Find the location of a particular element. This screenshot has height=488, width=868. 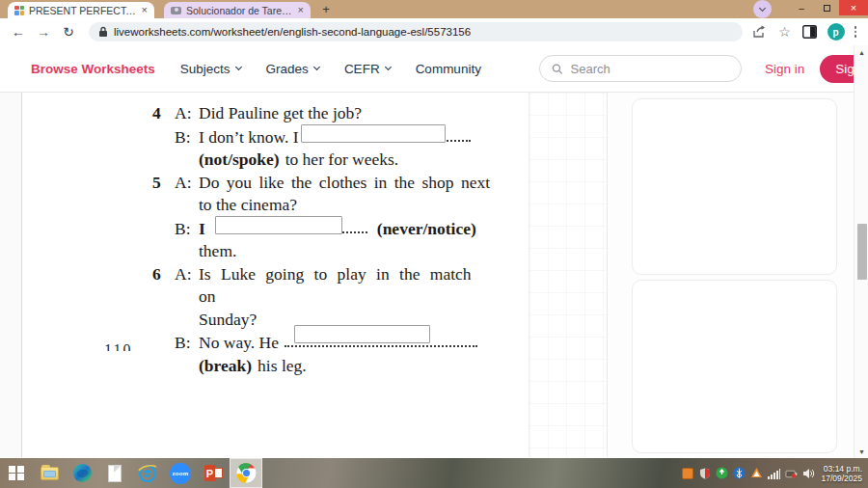

exercise-5-answer-line: B: I (never/notice) is located at coordinates (321, 230).